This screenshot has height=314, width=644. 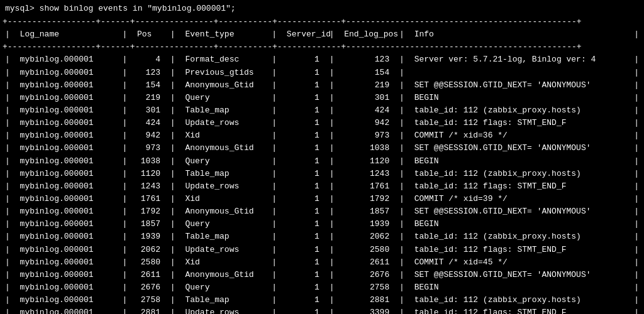 I want to click on event-type-cell: Anonymous_Gtid, so click(x=223, y=212).